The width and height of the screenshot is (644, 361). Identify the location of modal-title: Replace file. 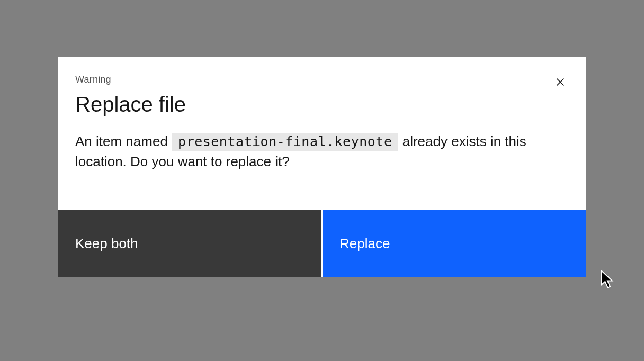
(322, 104).